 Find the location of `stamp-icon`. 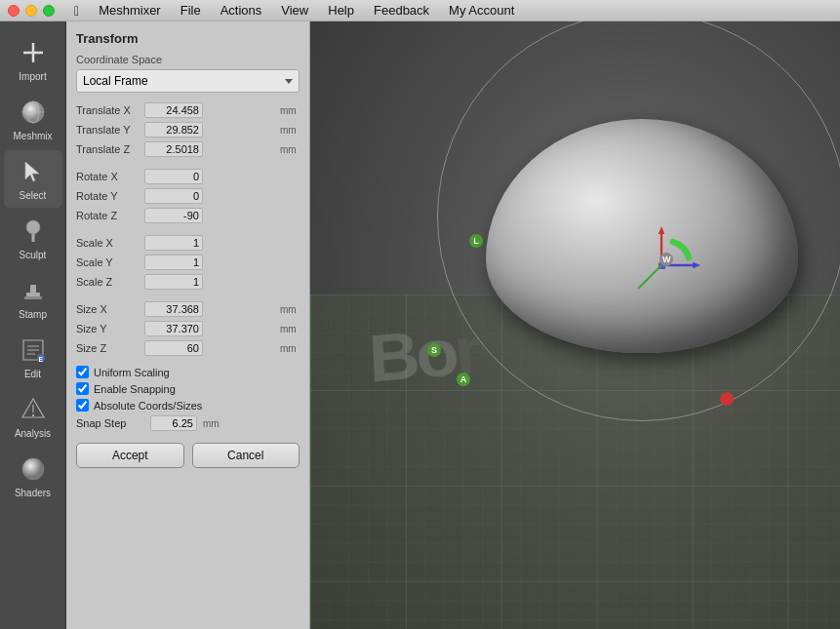

stamp-icon is located at coordinates (33, 291).